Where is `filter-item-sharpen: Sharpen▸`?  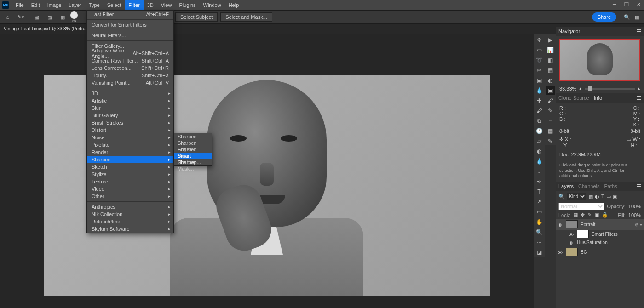 filter-item-sharpen: Sharpen▸ is located at coordinates (130, 160).